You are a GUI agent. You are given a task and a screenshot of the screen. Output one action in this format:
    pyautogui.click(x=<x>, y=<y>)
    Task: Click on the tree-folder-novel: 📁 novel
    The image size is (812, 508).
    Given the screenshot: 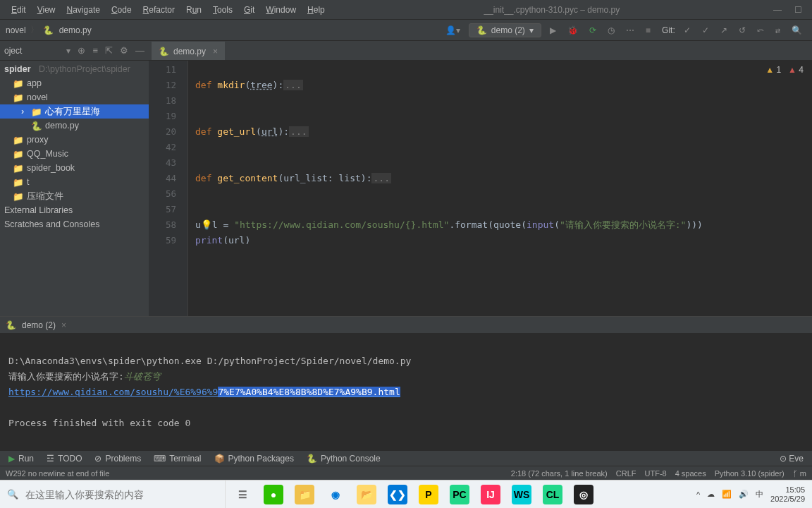 What is the action you would take?
    pyautogui.click(x=75, y=97)
    